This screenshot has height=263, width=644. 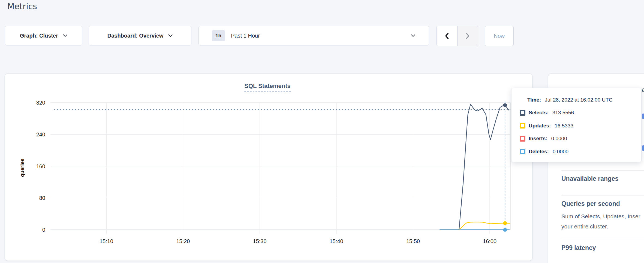 I want to click on graph-scope-dropdown: Graph: Cluster, so click(x=44, y=36).